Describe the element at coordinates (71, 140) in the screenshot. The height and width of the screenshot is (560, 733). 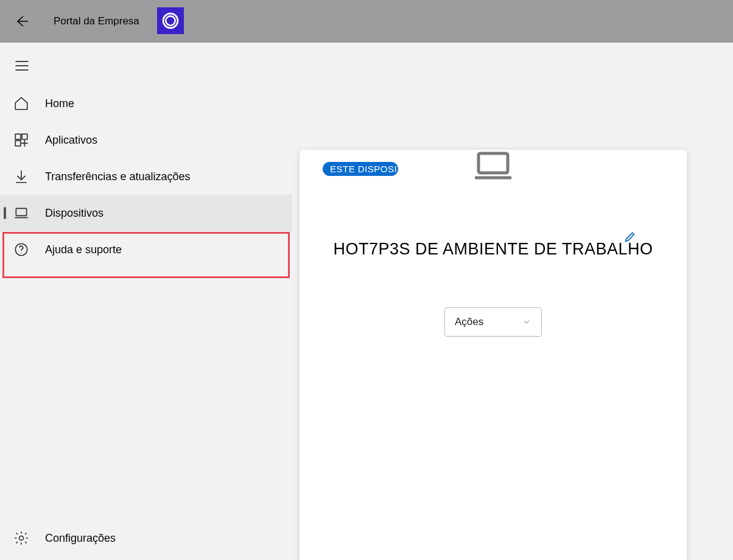
I see `sidebar-item-label: Aplicativos` at that location.